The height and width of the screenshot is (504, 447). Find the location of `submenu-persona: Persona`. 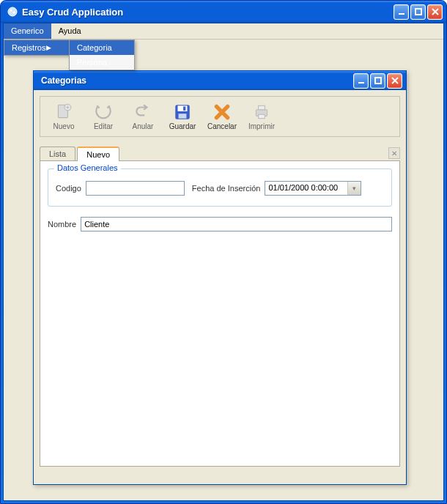

submenu-persona: Persona is located at coordinates (102, 62).